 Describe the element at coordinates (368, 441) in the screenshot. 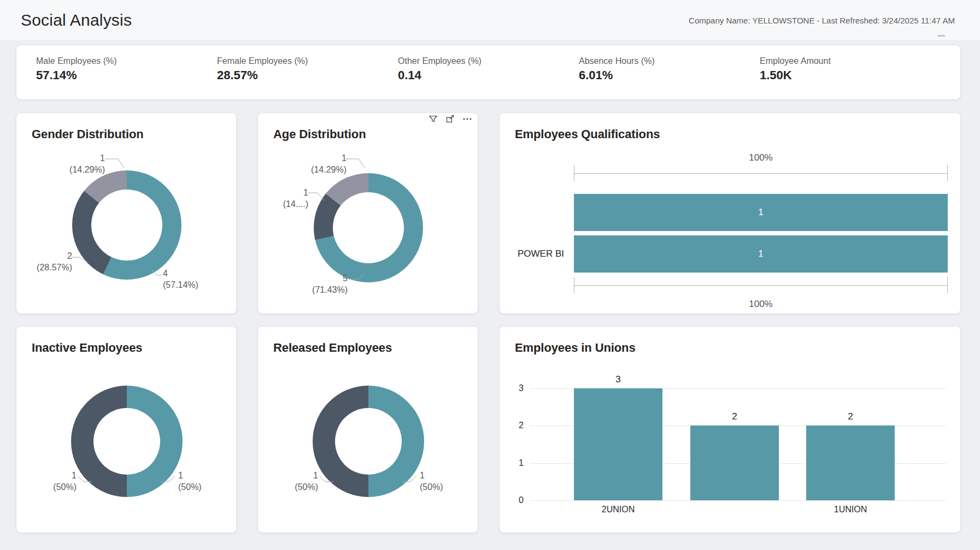

I see `released-donut` at that location.